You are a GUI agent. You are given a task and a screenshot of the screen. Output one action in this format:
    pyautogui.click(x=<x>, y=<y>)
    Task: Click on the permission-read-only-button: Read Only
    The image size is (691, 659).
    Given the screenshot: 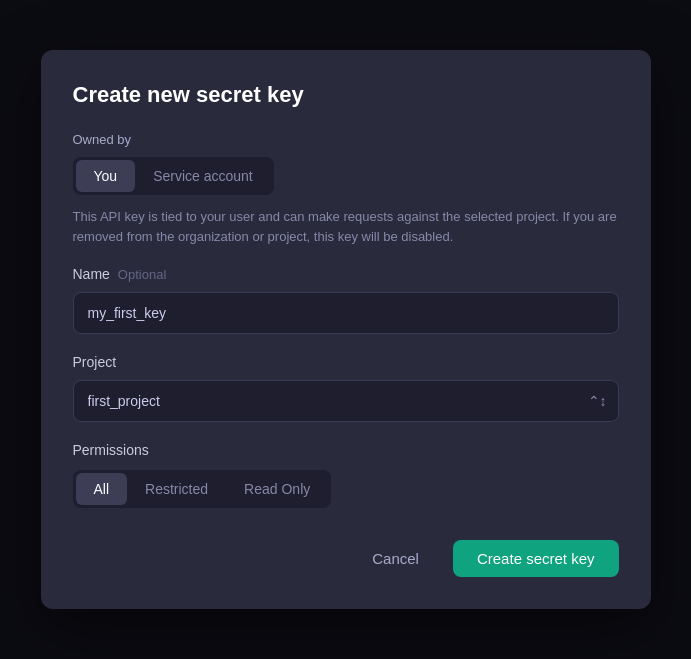 What is the action you would take?
    pyautogui.click(x=277, y=489)
    